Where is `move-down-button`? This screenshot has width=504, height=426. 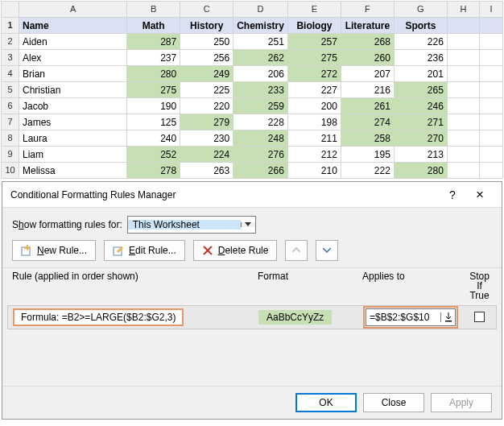
move-down-button is located at coordinates (327, 250).